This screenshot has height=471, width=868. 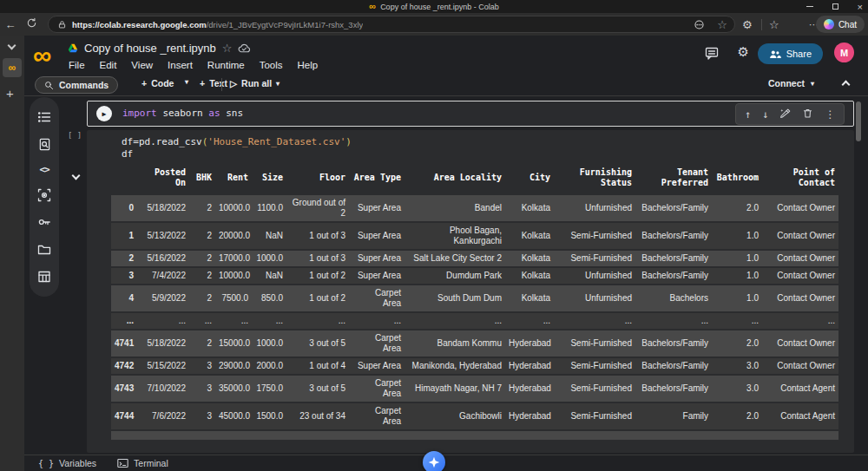 I want to click on browser-tab: ∞ Copy of house _rent.ipynb - Colab, so click(x=434, y=7).